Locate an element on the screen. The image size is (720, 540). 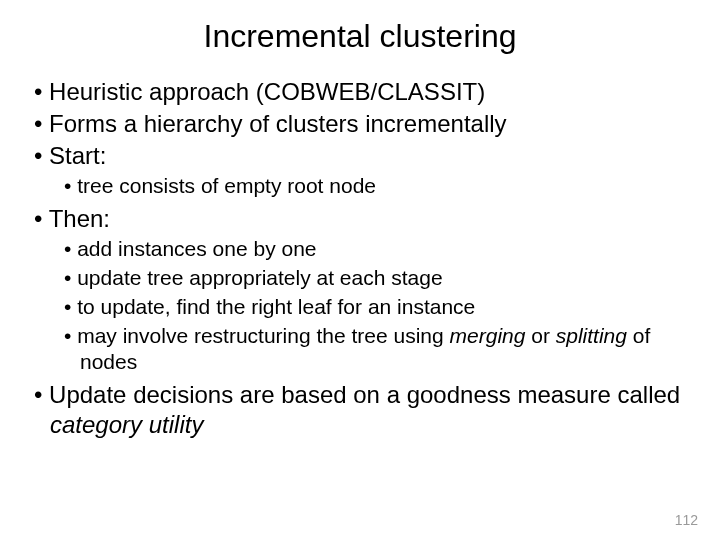
bullet-list-start-sub: tree consists of empty root node is located at coordinates (360, 186).